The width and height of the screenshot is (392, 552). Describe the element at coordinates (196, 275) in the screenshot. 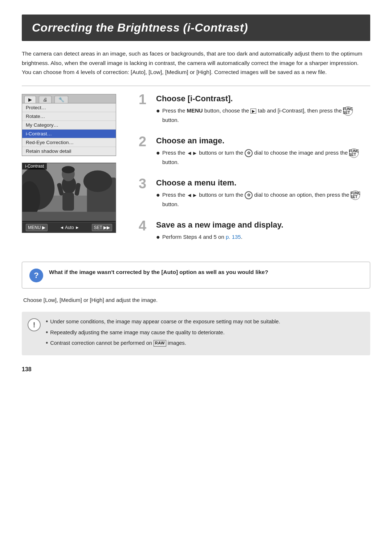

I see `question-box: ? What if the image wasn't corrected by …` at that location.